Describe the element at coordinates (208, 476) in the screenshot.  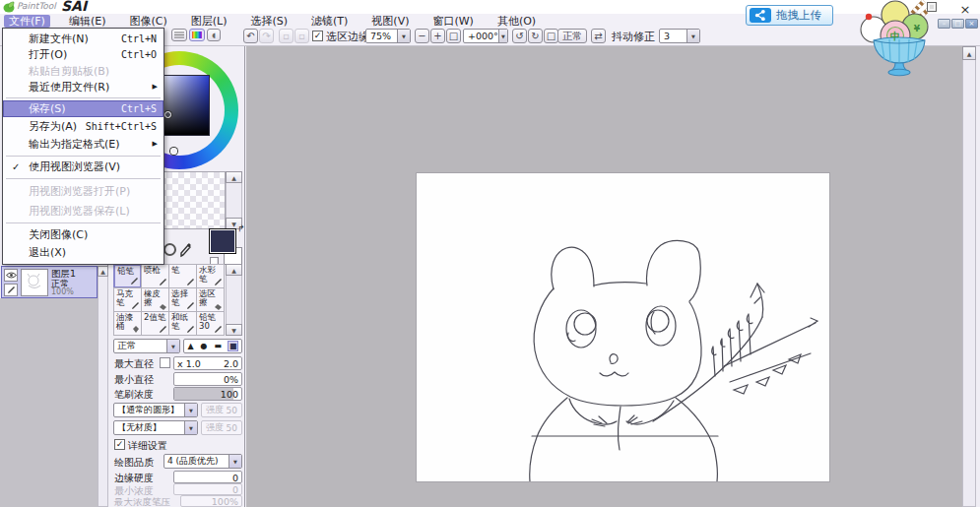
I see `edge-hardness-slider: 0` at that location.